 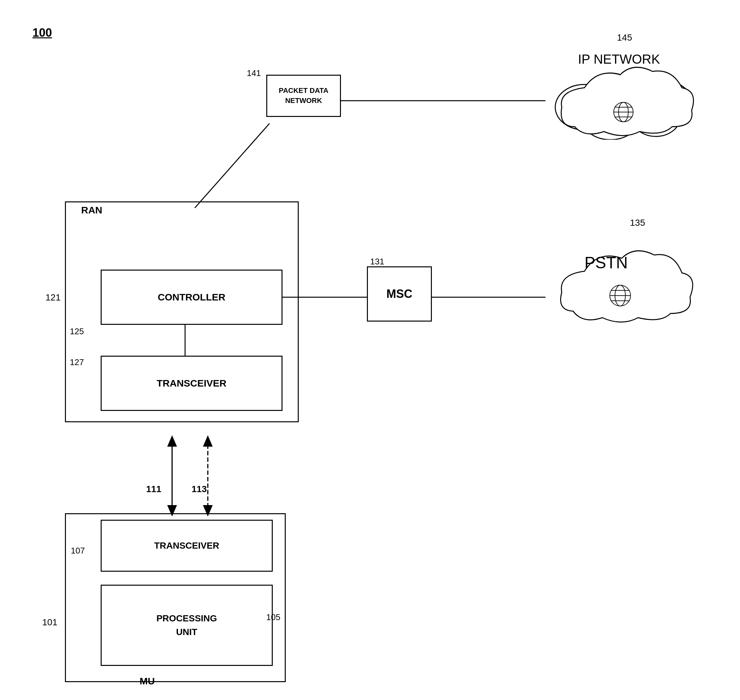 What do you see at coordinates (606, 263) in the screenshot?
I see `pstn-label: PSTN` at bounding box center [606, 263].